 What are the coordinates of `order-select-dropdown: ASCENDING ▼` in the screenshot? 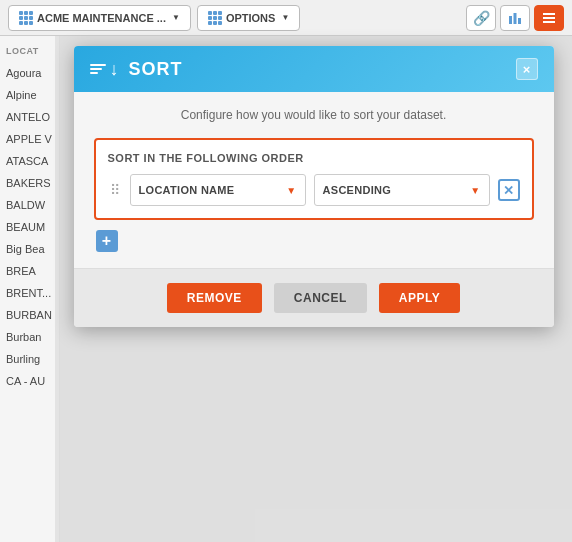 It's located at (402, 190).